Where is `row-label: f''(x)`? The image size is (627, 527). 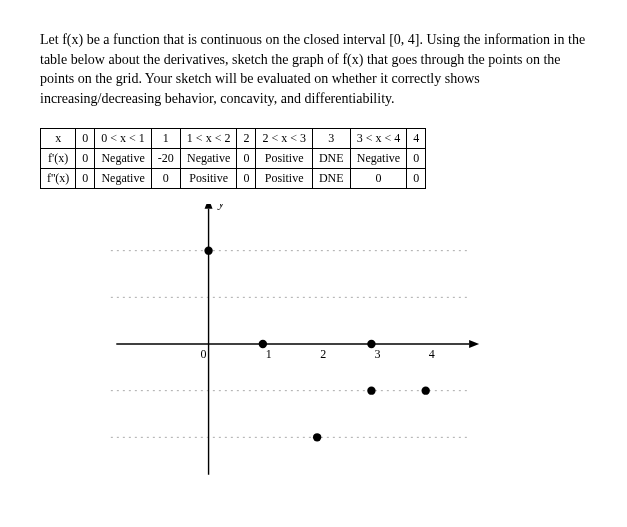 row-label: f''(x) is located at coordinates (58, 179).